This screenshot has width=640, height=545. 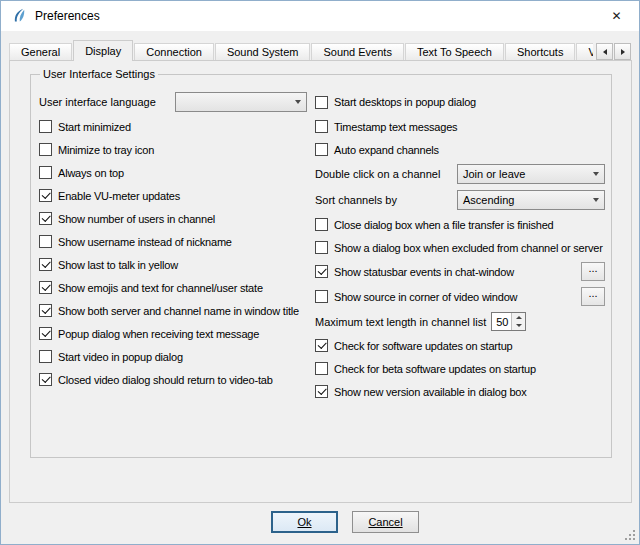 What do you see at coordinates (468, 248) in the screenshot?
I see `checkbox-label: Show a dialog box when excluded from cha…` at bounding box center [468, 248].